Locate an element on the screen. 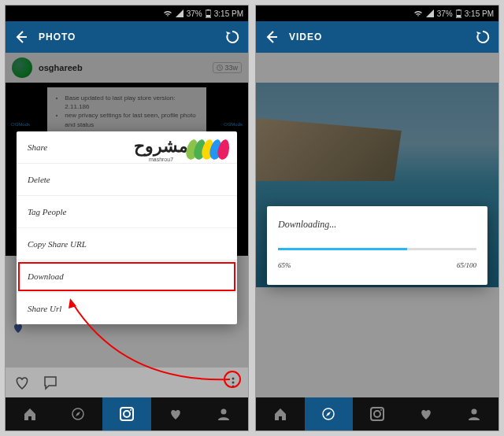 The width and height of the screenshot is (504, 436). comment-icon is located at coordinates (50, 382).